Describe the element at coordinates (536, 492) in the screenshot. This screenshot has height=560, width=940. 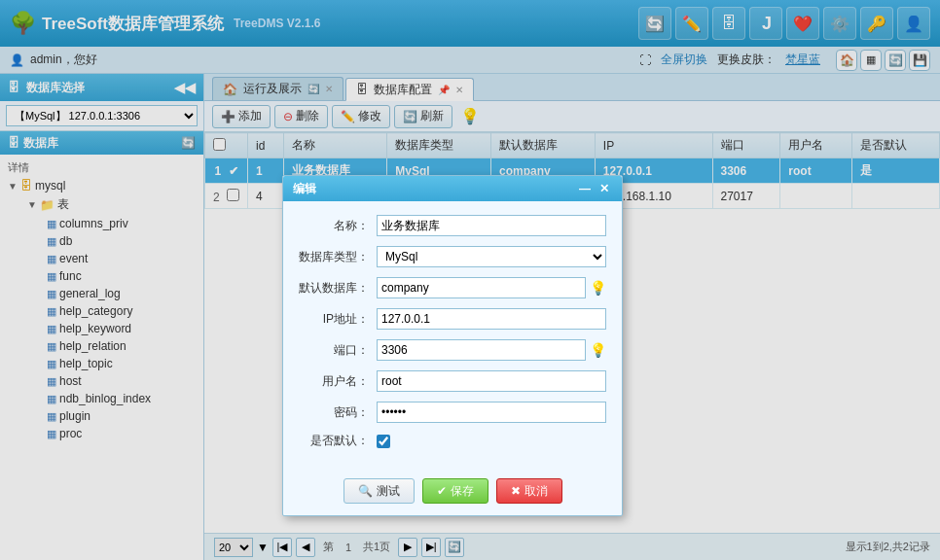
I see `cancel-label: 取消` at that location.